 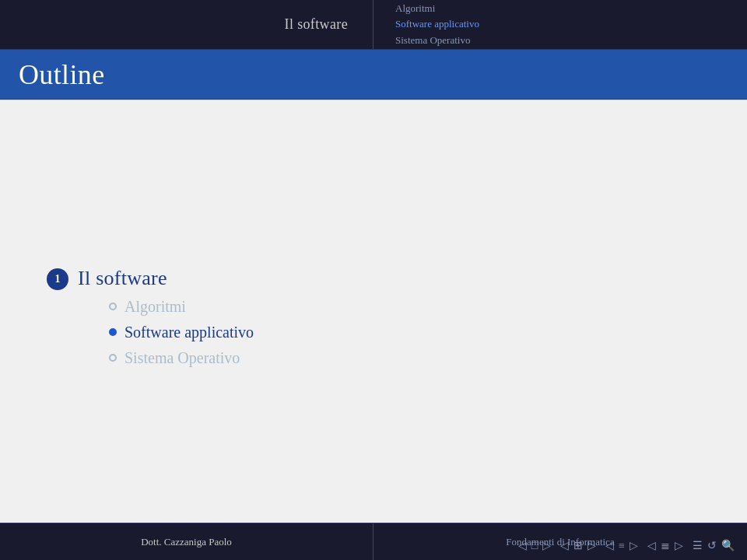 What do you see at coordinates (571, 40) in the screenshot?
I see `nav-item-sistema-operativo: Sistema Operativo` at bounding box center [571, 40].